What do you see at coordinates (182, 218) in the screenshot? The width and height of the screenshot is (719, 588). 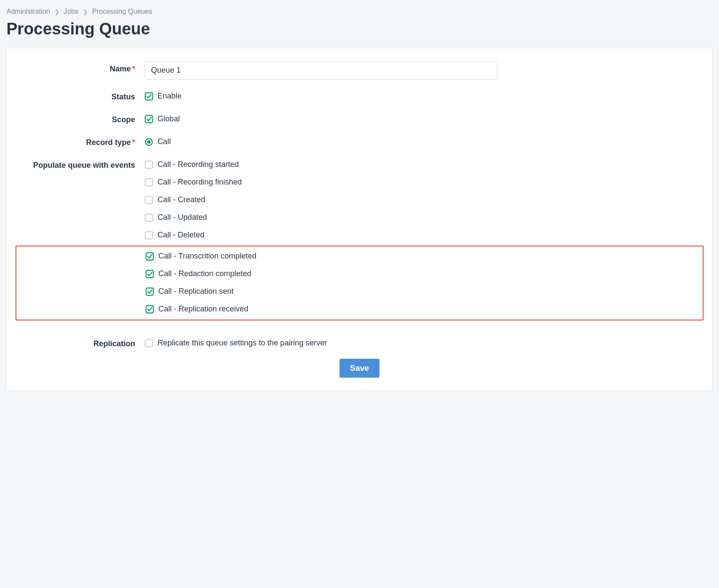 I see `event-label: Call - Updated` at bounding box center [182, 218].